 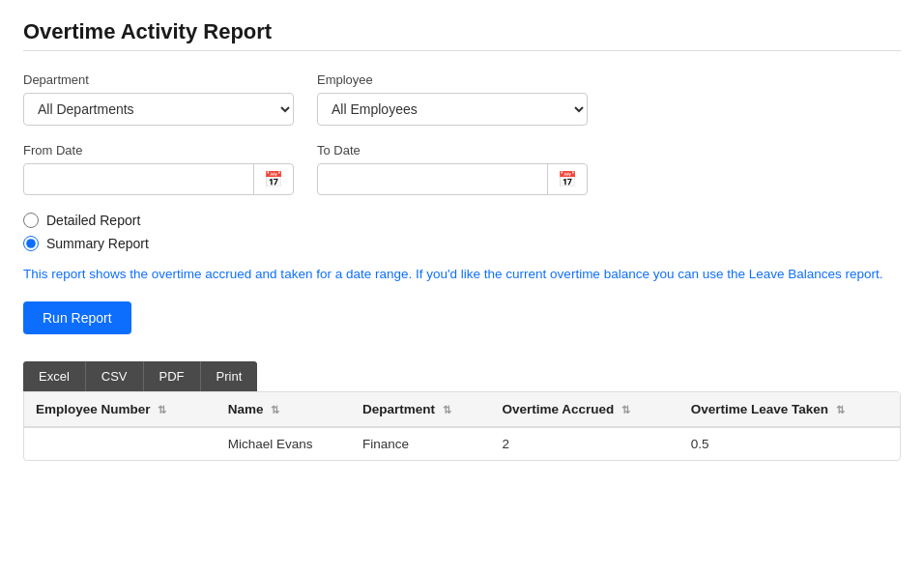 I want to click on sort-icon-employee-number: ⇅, so click(x=162, y=410).